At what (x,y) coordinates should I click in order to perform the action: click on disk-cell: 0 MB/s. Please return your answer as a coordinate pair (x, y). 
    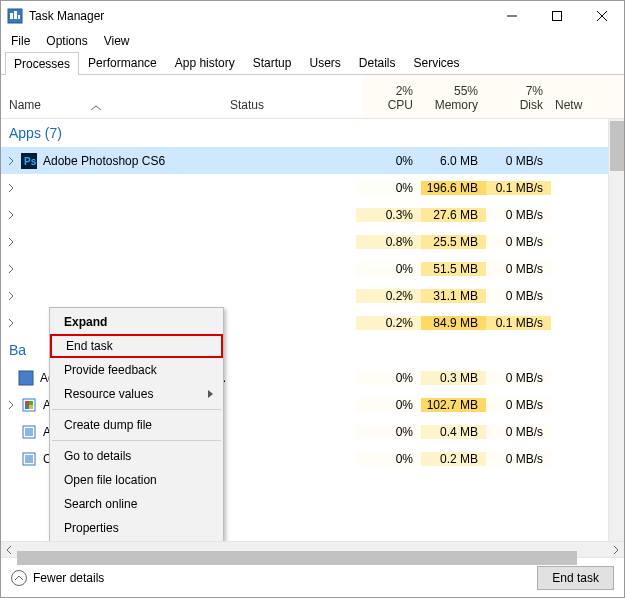
    Looking at the image, I should click on (518, 161).